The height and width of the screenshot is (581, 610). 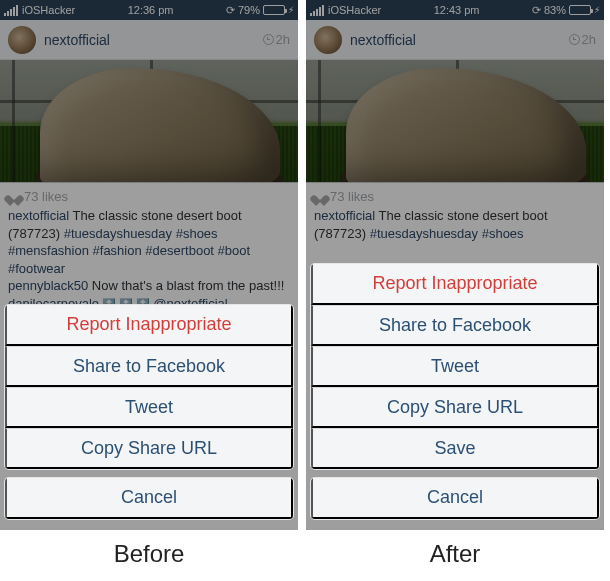 What do you see at coordinates (456, 10) in the screenshot?
I see `clock-time: 12:43 pm` at bounding box center [456, 10].